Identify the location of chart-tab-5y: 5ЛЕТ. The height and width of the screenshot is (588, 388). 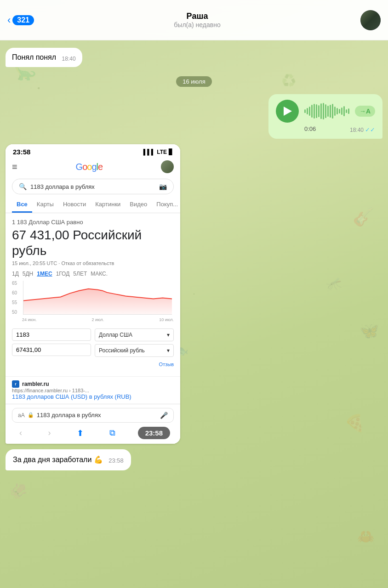
(80, 274).